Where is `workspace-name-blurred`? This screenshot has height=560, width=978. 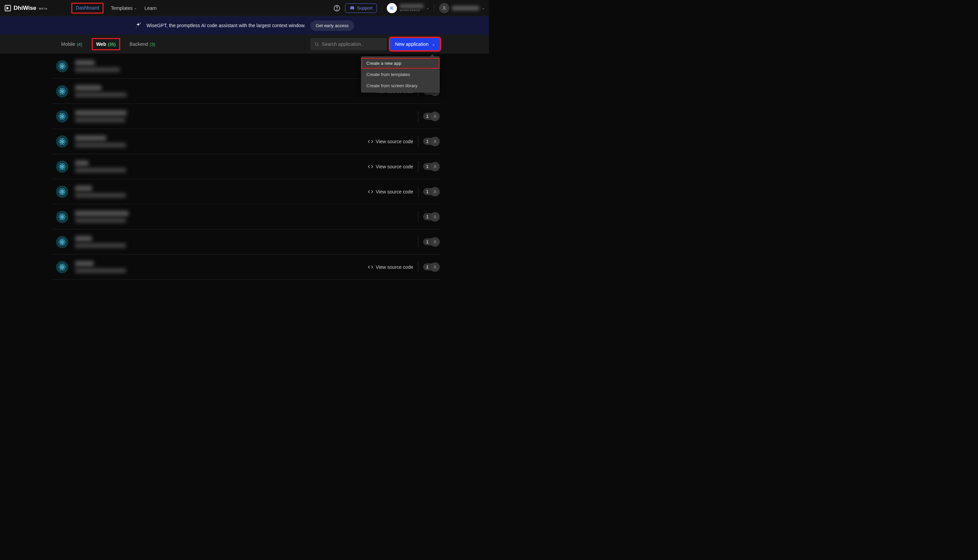
workspace-name-blurred is located at coordinates (412, 6).